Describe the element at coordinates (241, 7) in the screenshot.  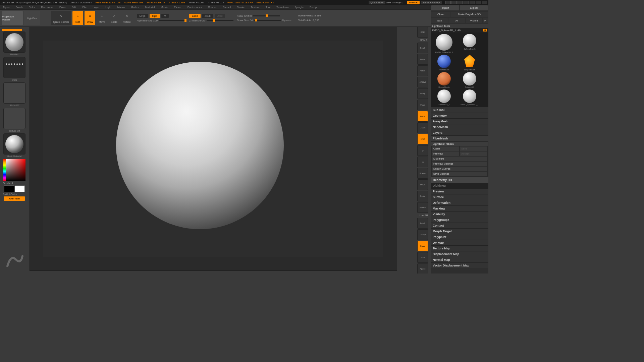
I see `menu-stroke: Stroke` at that location.